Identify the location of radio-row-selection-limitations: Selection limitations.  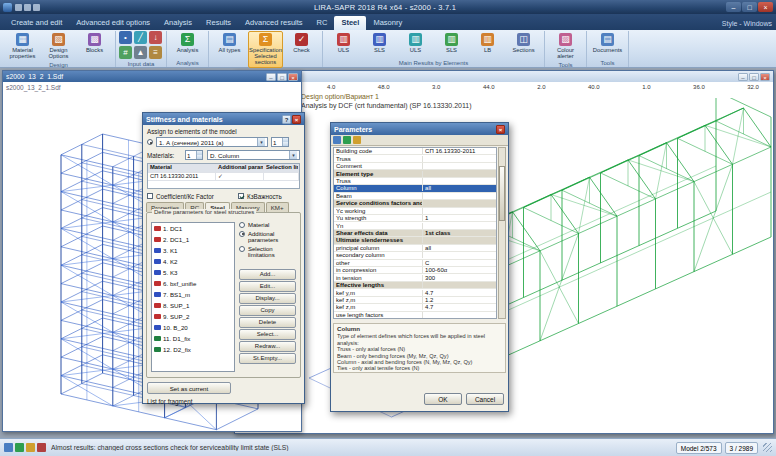
(268, 252).